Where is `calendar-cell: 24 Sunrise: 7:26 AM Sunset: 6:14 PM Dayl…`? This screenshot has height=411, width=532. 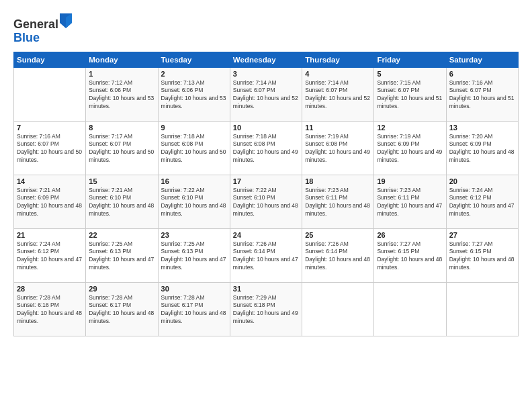 calendar-cell: 24 Sunrise: 7:26 AM Sunset: 6:14 PM Dayl… is located at coordinates (266, 255).